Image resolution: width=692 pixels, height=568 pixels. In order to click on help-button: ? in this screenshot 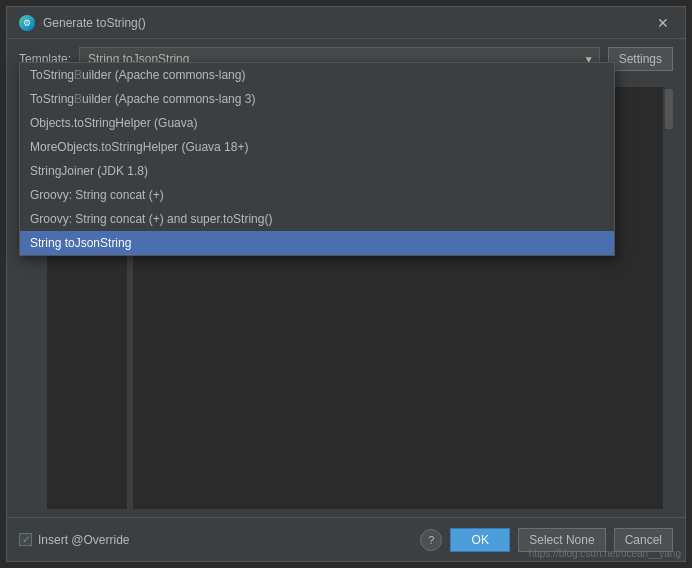, I will do `click(431, 540)`.